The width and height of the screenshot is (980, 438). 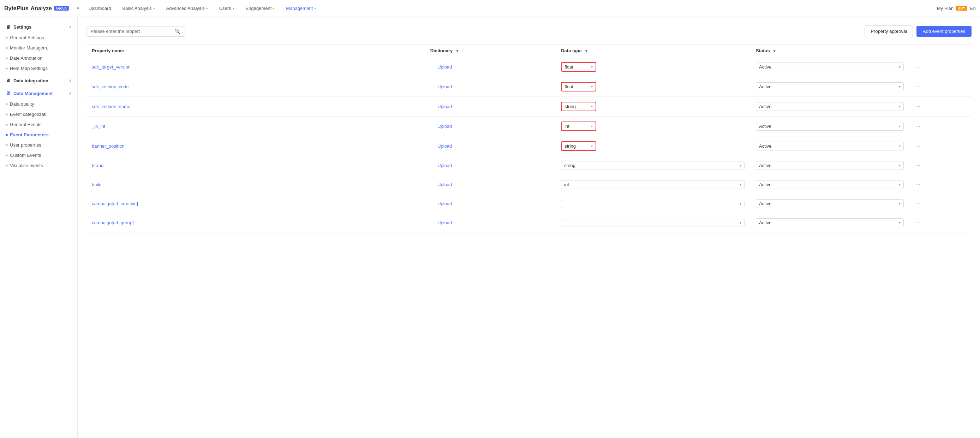 What do you see at coordinates (944, 31) in the screenshot?
I see `add-event-properties-button: Add event properties` at bounding box center [944, 31].